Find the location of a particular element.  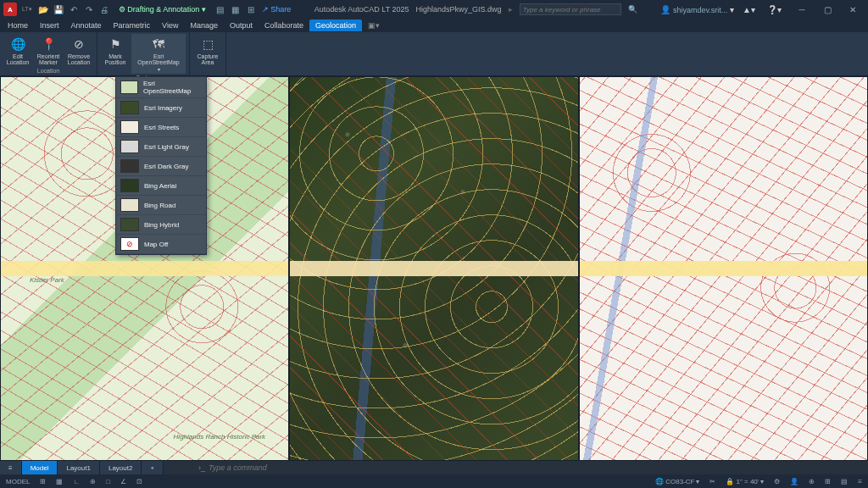

app-icon: A is located at coordinates (10, 9).